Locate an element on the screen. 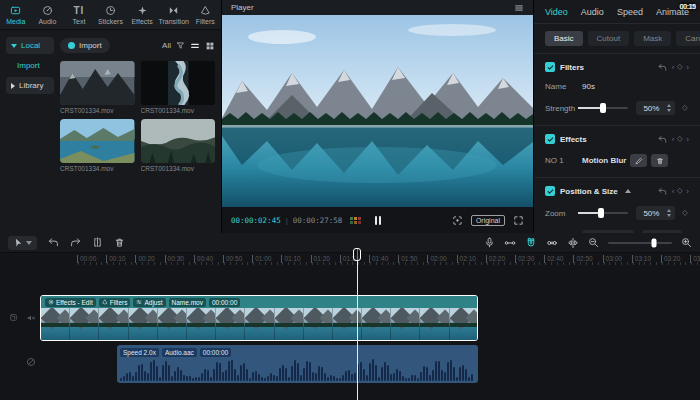  original-quality-button: Original is located at coordinates (488, 220).